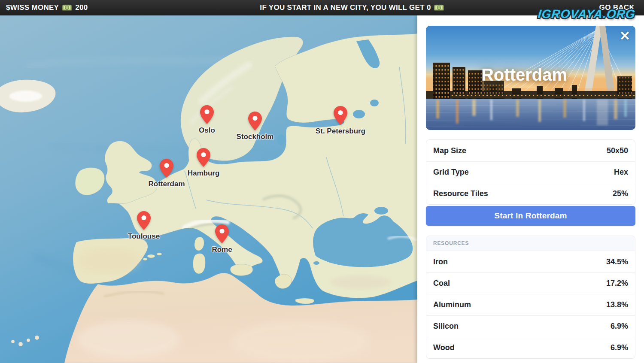  What do you see at coordinates (340, 131) in the screenshot?
I see `city-marker-label: St. Petersburg` at bounding box center [340, 131].